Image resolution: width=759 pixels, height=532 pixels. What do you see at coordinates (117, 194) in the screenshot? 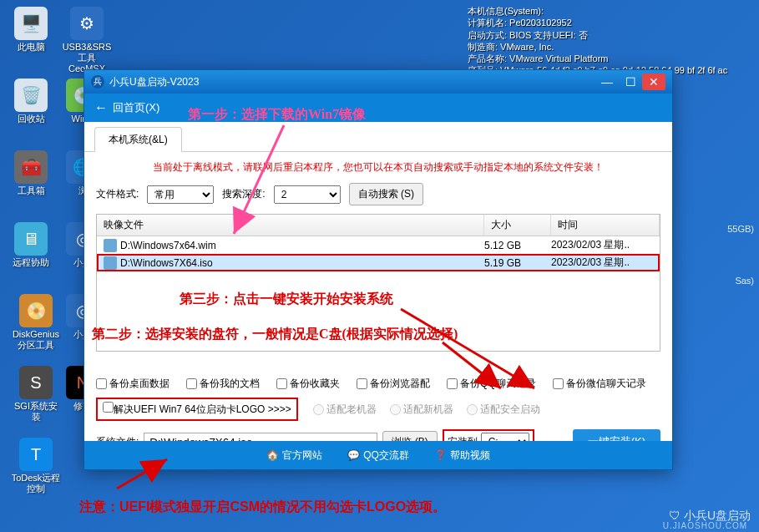
I see `format-label: 文件格式:` at bounding box center [117, 194].